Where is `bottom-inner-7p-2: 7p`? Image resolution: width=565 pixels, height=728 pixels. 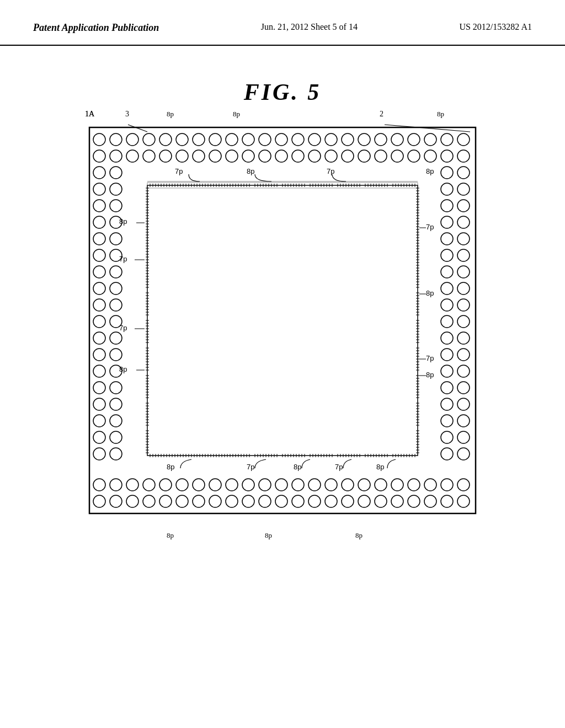
bottom-inner-7p-2: 7p is located at coordinates (339, 467).